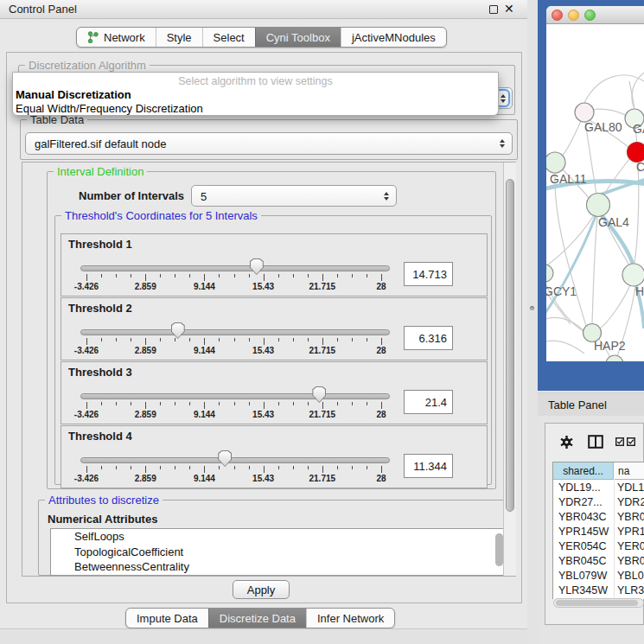 The image size is (644, 644). What do you see at coordinates (258, 618) in the screenshot?
I see `tab-discretize-data: Discretize Data` at bounding box center [258, 618].